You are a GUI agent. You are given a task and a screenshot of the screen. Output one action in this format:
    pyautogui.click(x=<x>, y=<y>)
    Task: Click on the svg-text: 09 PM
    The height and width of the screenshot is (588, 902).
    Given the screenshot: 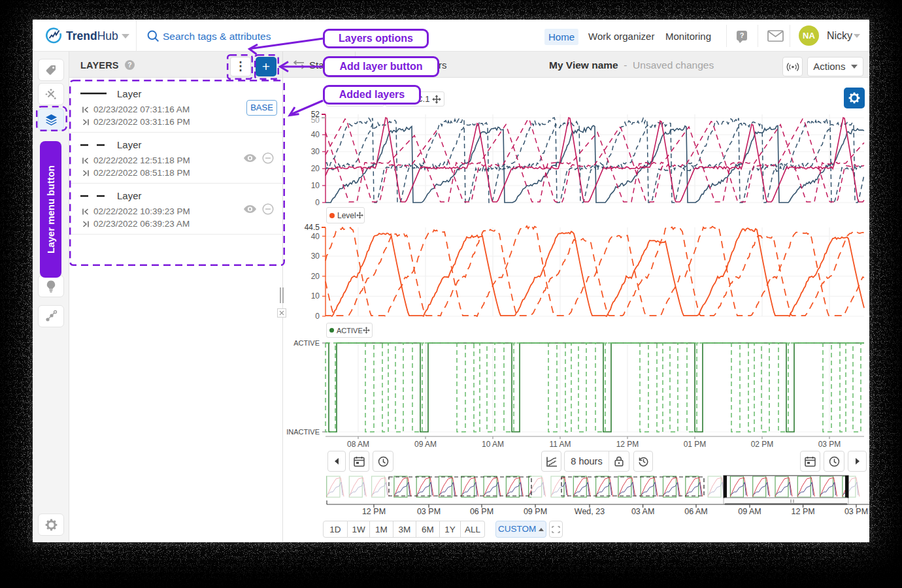 What is the action you would take?
    pyautogui.click(x=535, y=512)
    